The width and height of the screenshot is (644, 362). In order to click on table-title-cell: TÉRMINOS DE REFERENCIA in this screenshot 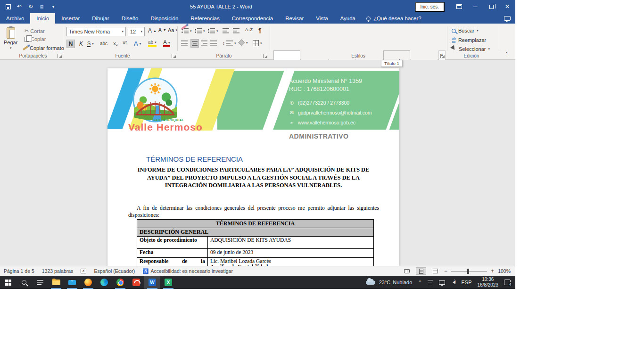, I will do `click(256, 224)`.